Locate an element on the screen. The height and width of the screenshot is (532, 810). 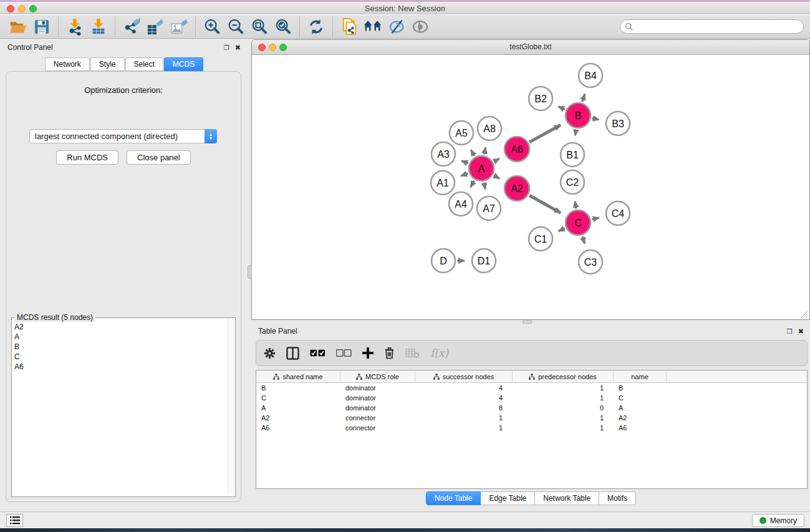
tab-network: Network is located at coordinates (67, 64).